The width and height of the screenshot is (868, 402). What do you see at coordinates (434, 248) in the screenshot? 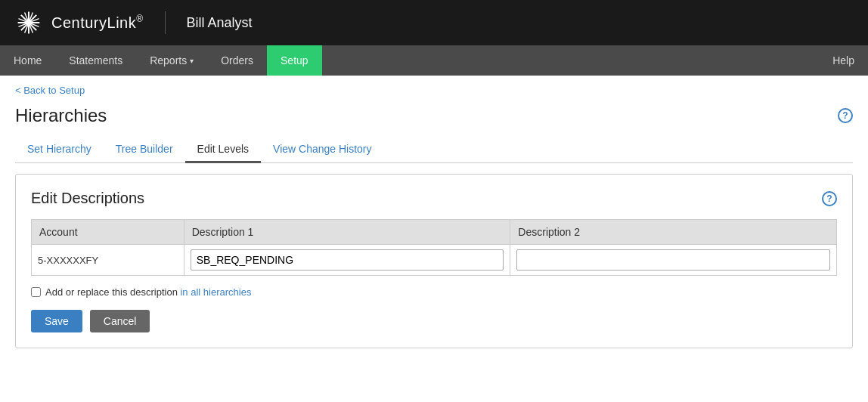
I see `descriptions-table: Account Description 1 Description 2 5-XX…` at bounding box center [434, 248].